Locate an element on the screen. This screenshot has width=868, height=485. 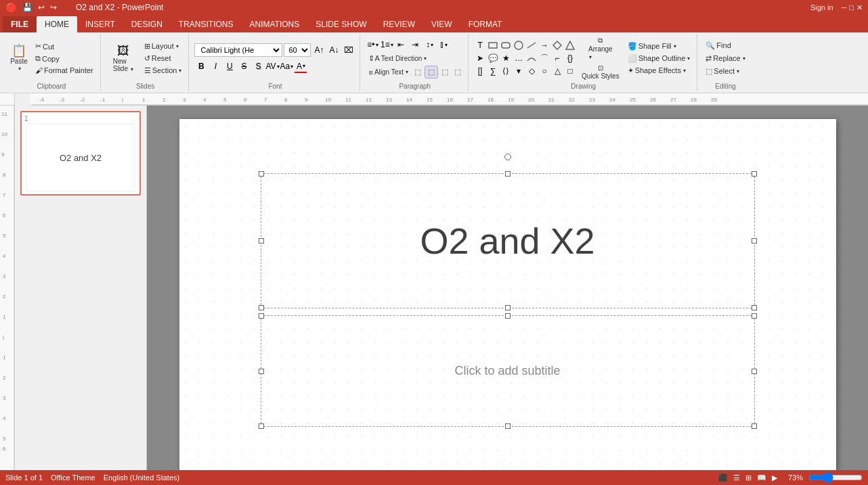
decrease-indent-button: ⇤ is located at coordinates (401, 45).